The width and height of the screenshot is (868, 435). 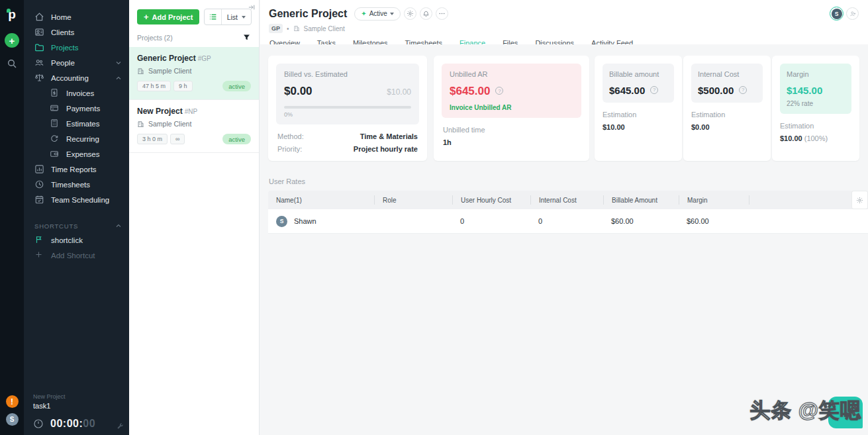 I want to click on estimation-value: $0.00, so click(x=727, y=127).